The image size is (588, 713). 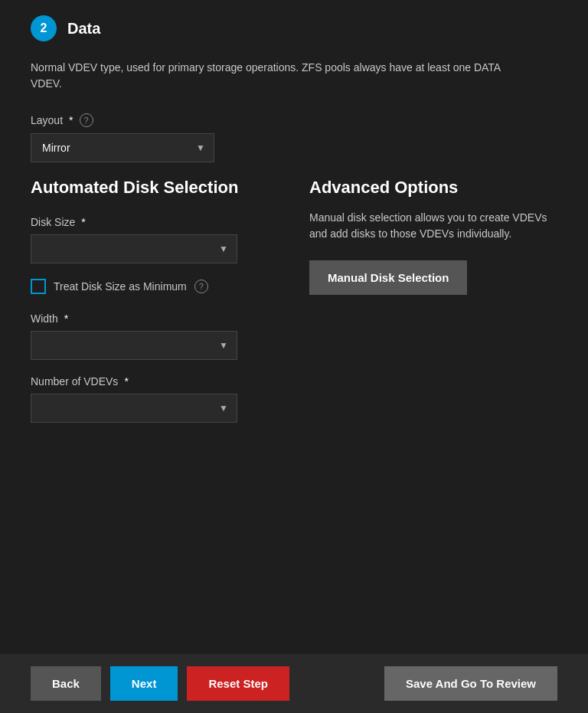 What do you see at coordinates (122, 148) in the screenshot?
I see `layout-select-wrapper: Mirror Stripe RAIDZ1 RAIDZ2 RAIDZ3 ▼` at bounding box center [122, 148].